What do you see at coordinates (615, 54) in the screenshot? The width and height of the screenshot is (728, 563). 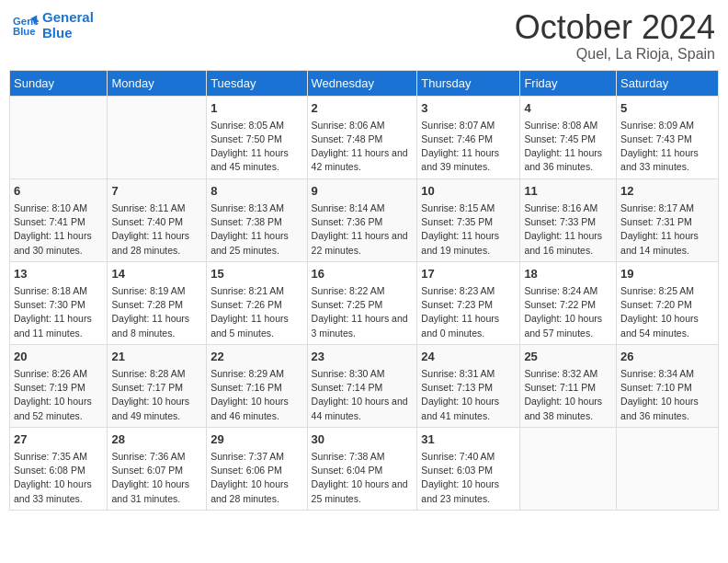 I see `location-subtitle: Quel, La Rioja, Spain` at bounding box center [615, 54].